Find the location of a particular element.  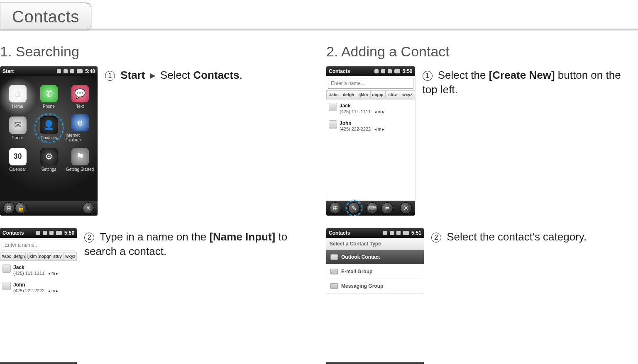

app-email: ✉E-mail is located at coordinates (17, 128).